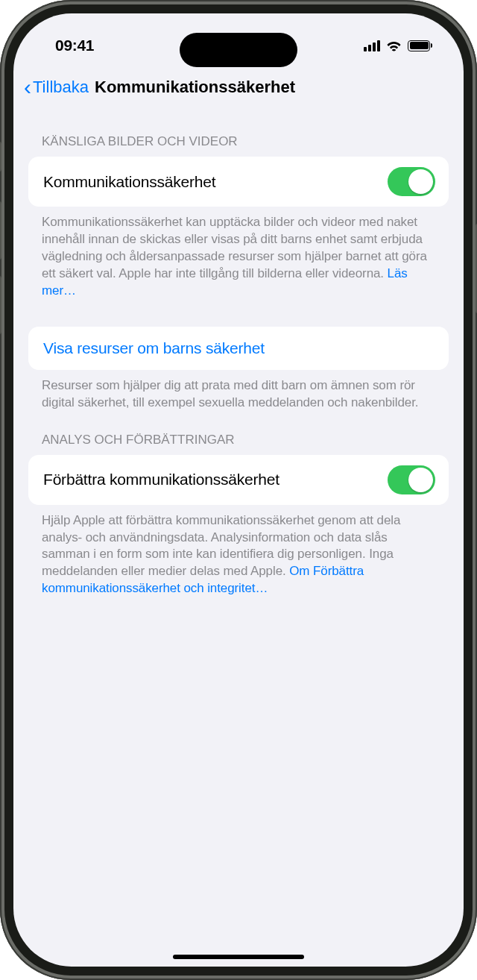  What do you see at coordinates (238, 50) in the screenshot?
I see `dynamic-island` at bounding box center [238, 50].